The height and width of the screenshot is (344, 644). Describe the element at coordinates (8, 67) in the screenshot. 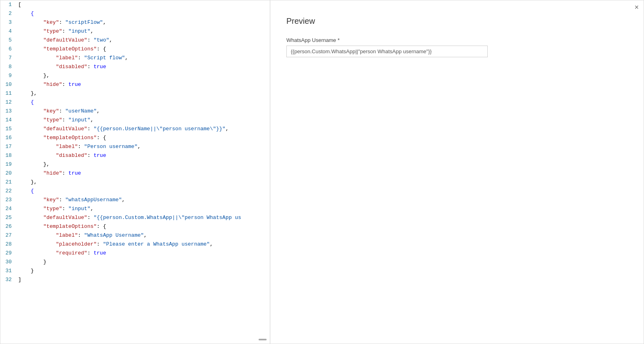

I see `line-number: 8` at that location.